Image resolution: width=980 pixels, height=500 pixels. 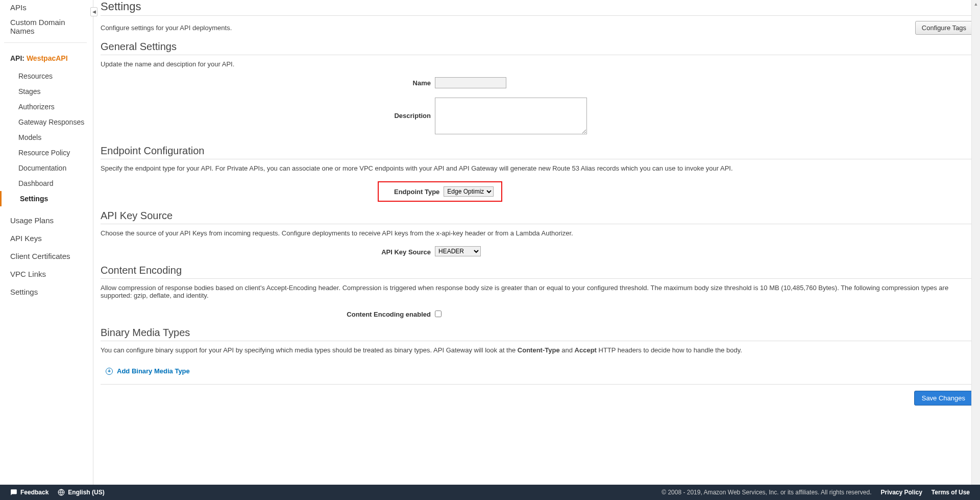 I want to click on endpoint-type-label: Endpoint Type, so click(x=416, y=192).